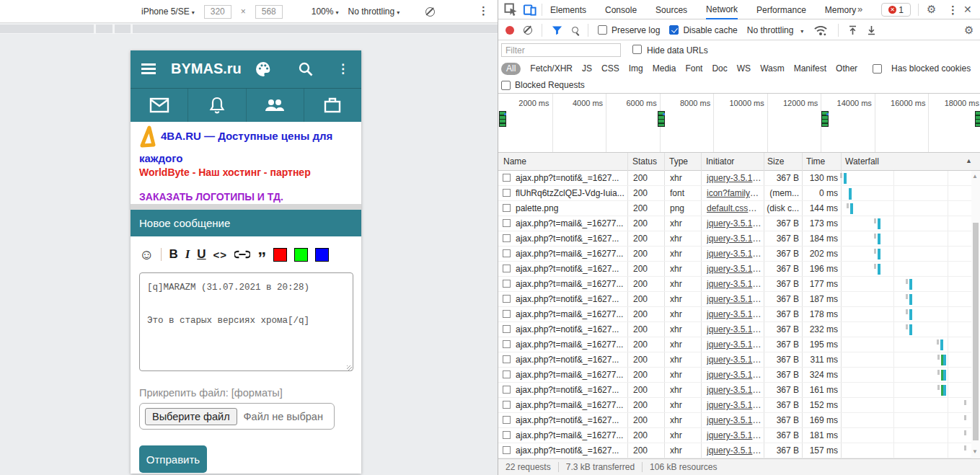 This screenshot has width=980, height=475. What do you see at coordinates (430, 12) in the screenshot?
I see `rotate-icon` at bounding box center [430, 12].